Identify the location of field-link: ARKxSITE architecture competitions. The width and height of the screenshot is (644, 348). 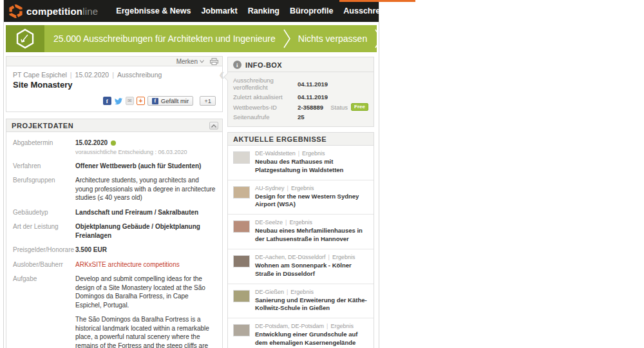
(128, 265).